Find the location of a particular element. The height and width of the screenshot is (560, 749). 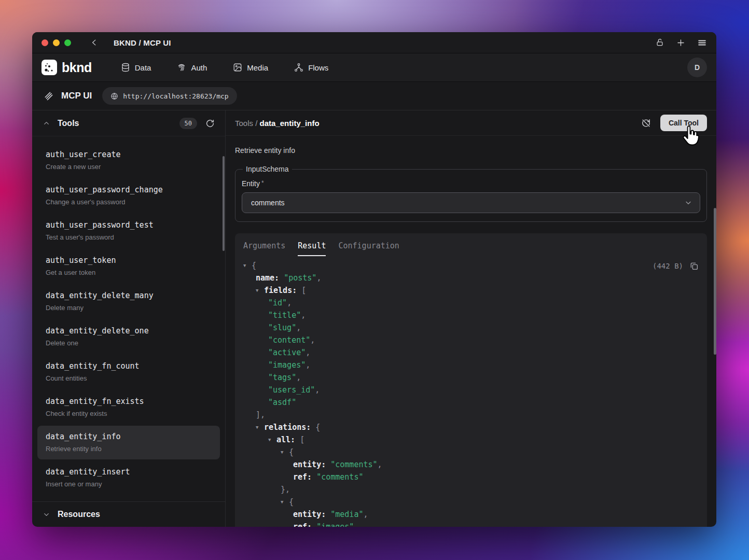

tool-list-item: data_entity_fn_exists Check if entity ex… is located at coordinates (129, 408).